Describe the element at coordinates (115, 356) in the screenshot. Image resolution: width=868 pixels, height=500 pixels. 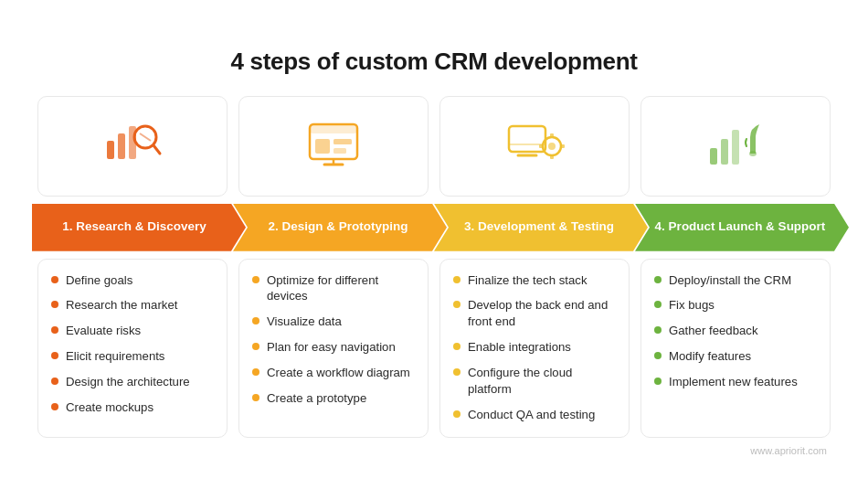
I see `list-item-text: Elicit requirements` at that location.